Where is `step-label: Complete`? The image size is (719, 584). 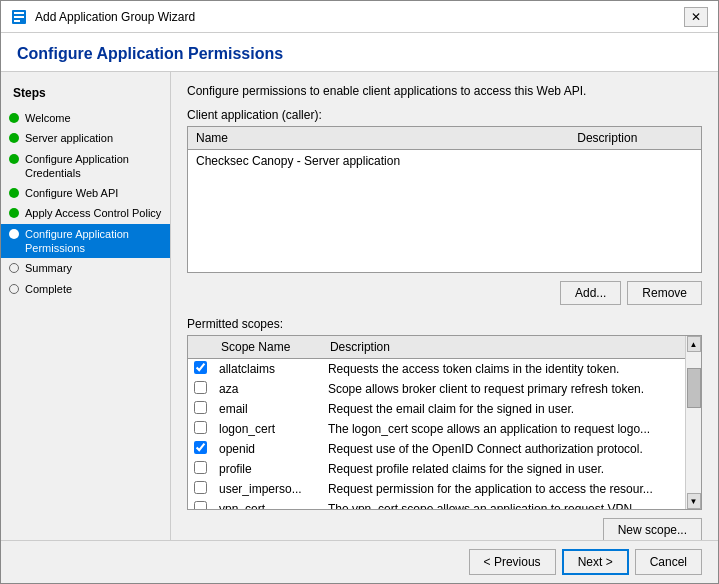 step-label: Complete is located at coordinates (48, 289).